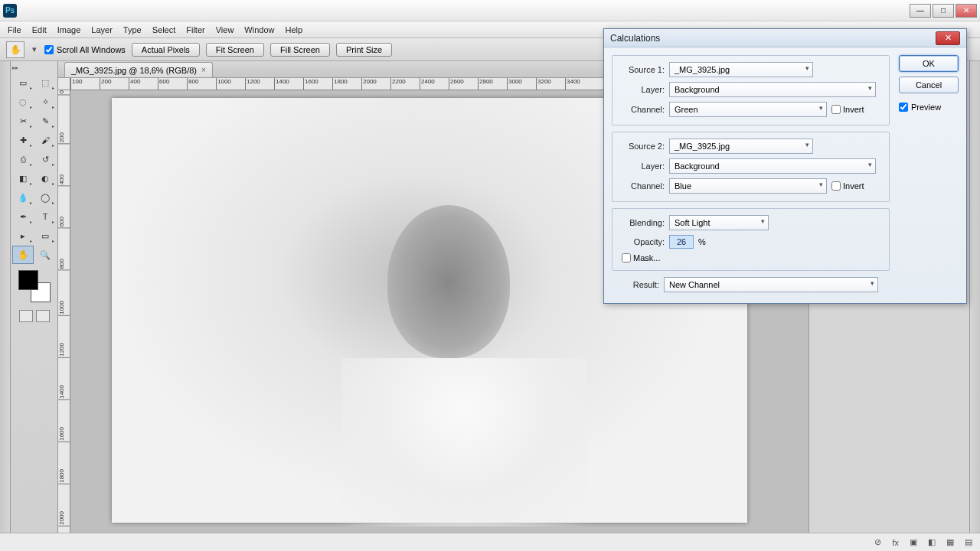  Describe the element at coordinates (64, 312) in the screenshot. I see `ruler-vertical: 0200400600800100012001400160018002000` at that location.